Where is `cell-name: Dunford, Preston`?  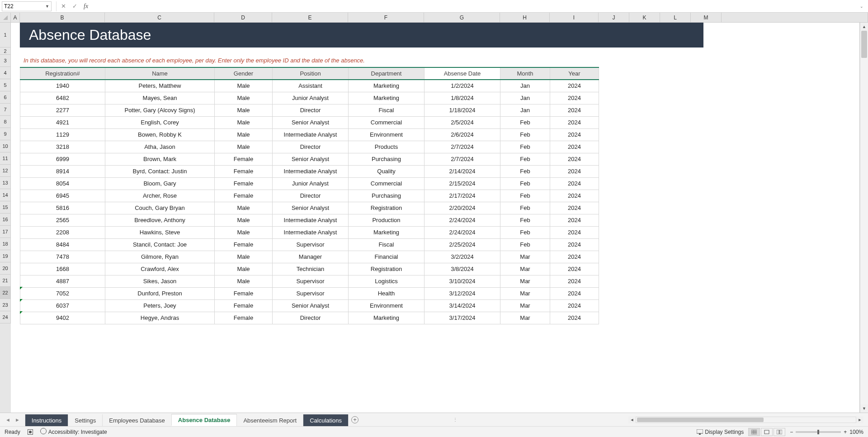
cell-name: Dunford, Preston is located at coordinates (160, 293).